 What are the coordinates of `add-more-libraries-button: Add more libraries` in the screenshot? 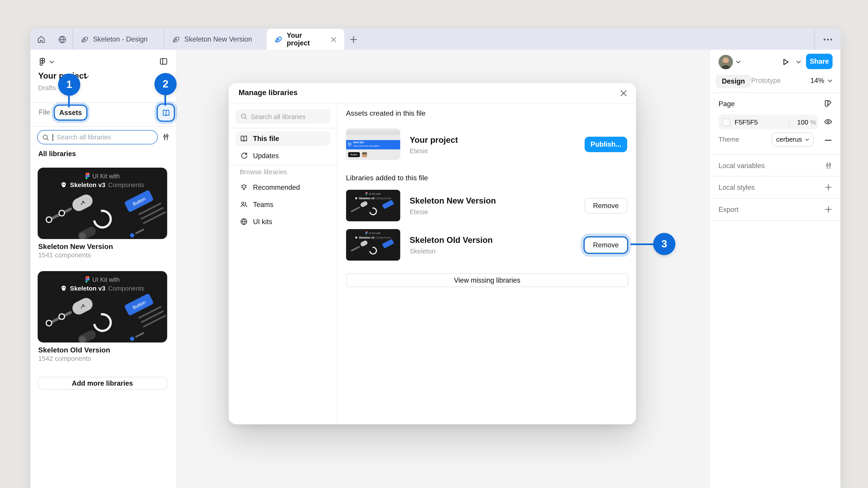 It's located at (102, 383).